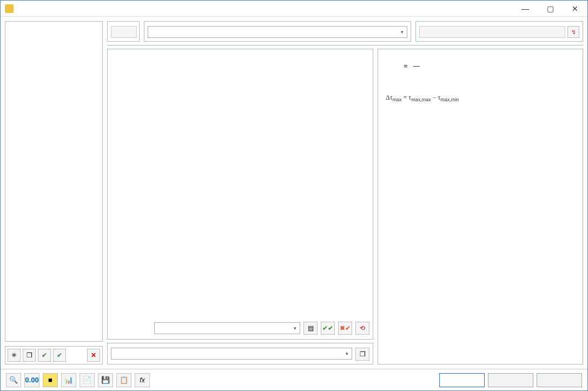 This screenshot has height=391, width=588. What do you see at coordinates (54, 181) in the screenshot?
I see `config-list-panel` at bounding box center [54, 181].